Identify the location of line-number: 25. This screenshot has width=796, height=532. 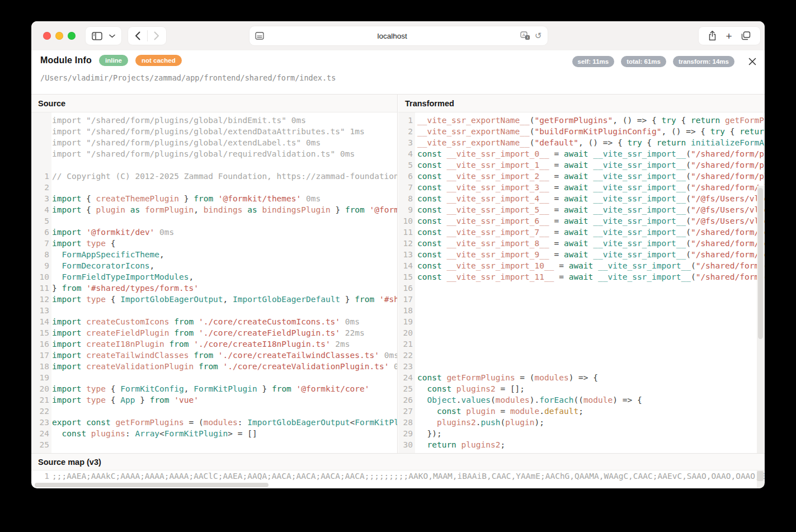
(406, 389).